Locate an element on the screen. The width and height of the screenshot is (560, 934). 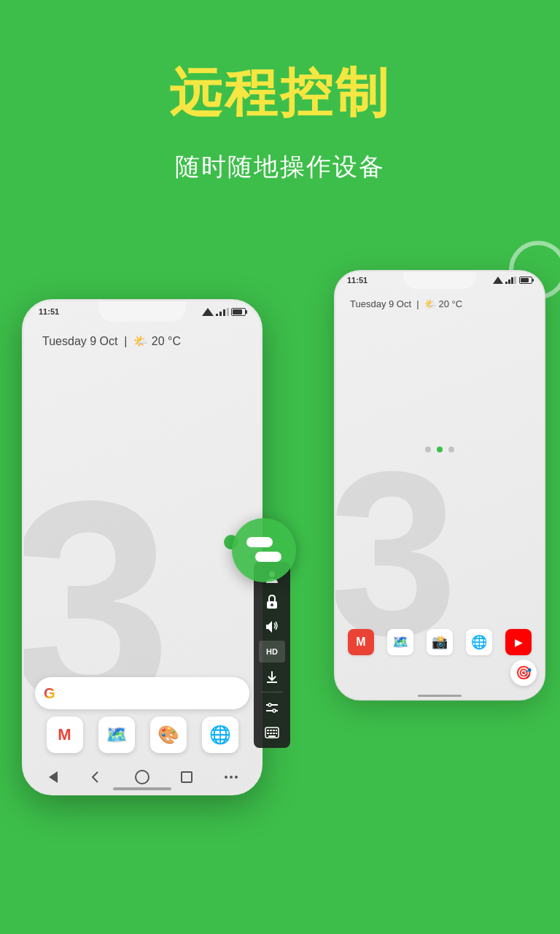
dot-active is located at coordinates (440, 449).